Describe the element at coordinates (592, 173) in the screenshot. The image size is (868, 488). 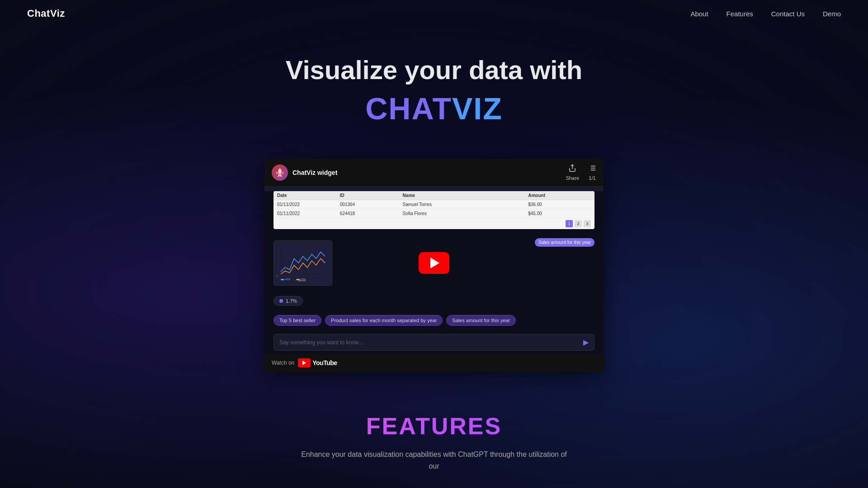
I see `queue-button: 1/1` at that location.